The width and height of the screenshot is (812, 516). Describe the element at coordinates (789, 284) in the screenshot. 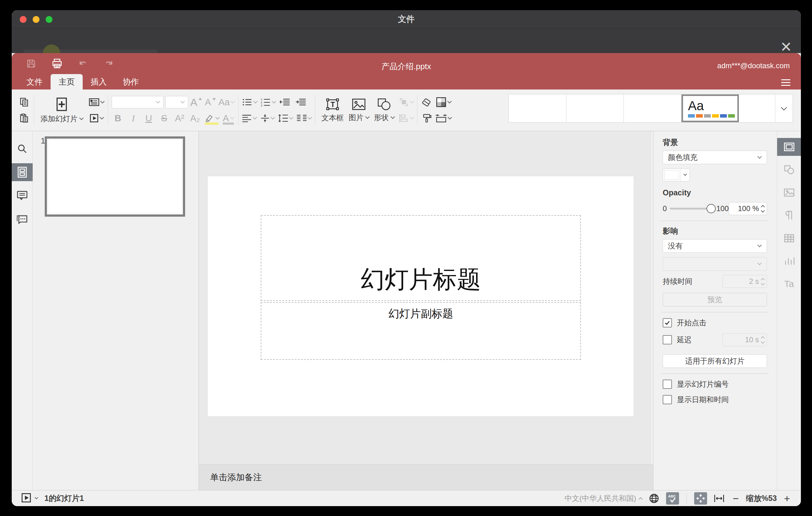

I see `textart-settings-icon: Ta` at that location.